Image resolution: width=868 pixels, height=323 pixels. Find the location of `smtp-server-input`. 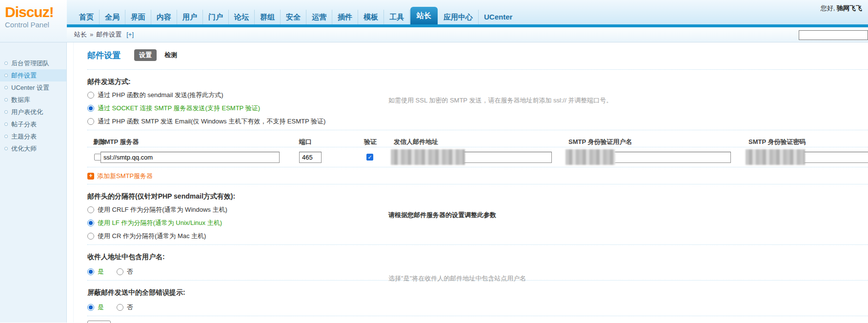

smtp-server-input is located at coordinates (190, 157).